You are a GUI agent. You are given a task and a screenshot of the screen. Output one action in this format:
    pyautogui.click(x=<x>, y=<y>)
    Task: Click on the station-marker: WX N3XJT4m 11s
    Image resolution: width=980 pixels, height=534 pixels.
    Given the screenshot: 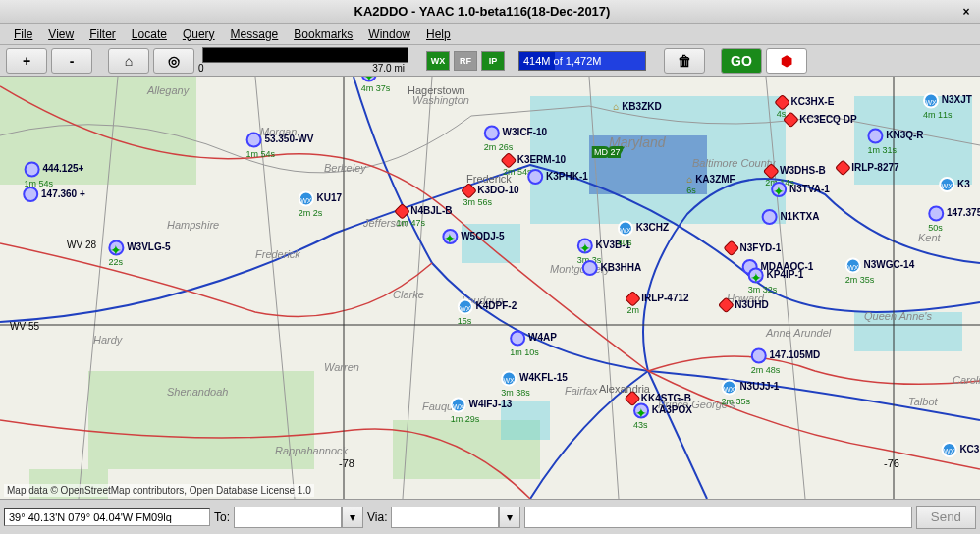 What is the action you would take?
    pyautogui.click(x=948, y=106)
    